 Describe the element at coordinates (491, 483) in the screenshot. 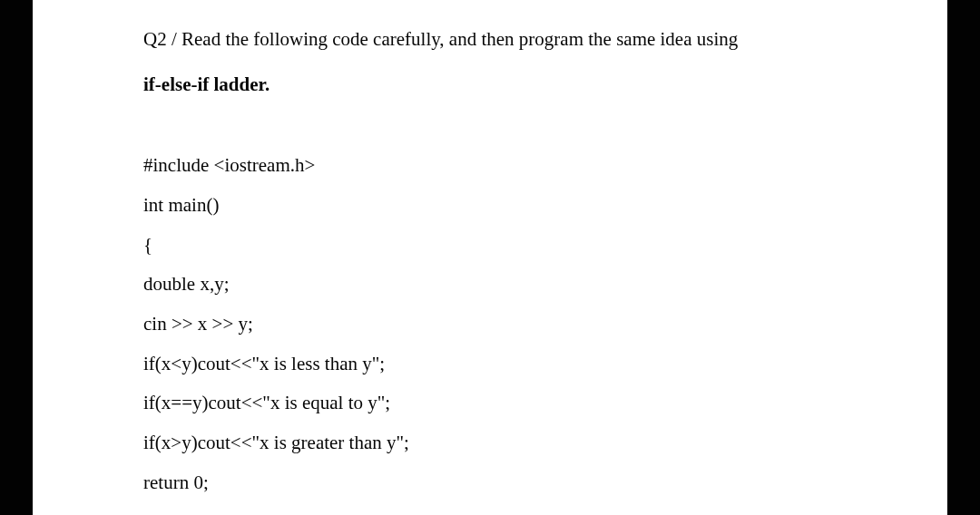

I see `code-line: return 0;` at that location.